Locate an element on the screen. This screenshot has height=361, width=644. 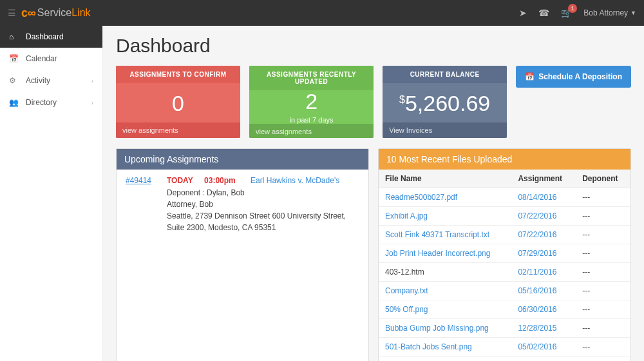
file-assignment-date-link: 12/28/2015 is located at coordinates (537, 328).